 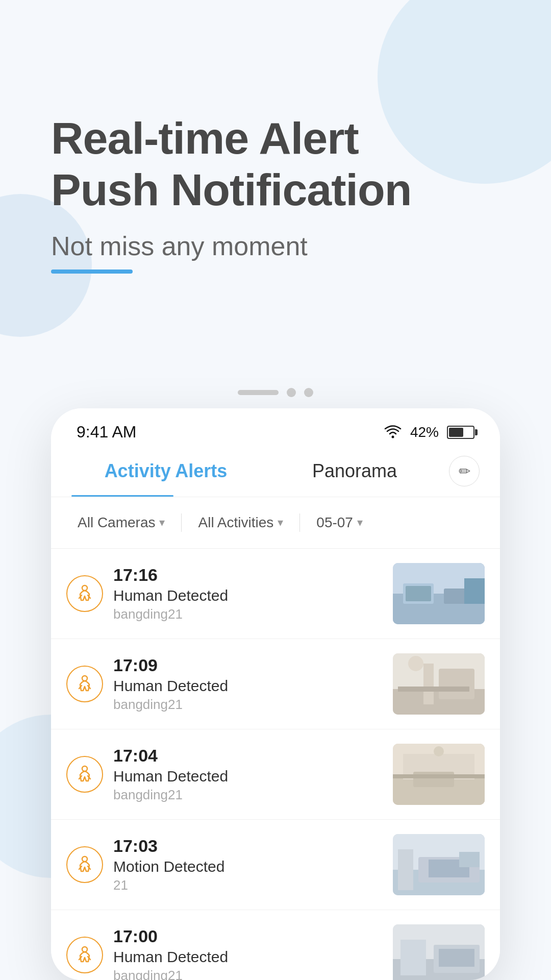 What do you see at coordinates (276, 246) in the screenshot?
I see `hero-subtitle: Not miss any moment` at bounding box center [276, 246].